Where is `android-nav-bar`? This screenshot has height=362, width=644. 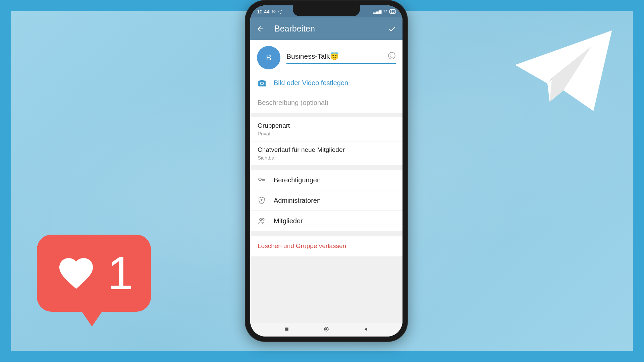 android-nav-bar is located at coordinates (326, 330).